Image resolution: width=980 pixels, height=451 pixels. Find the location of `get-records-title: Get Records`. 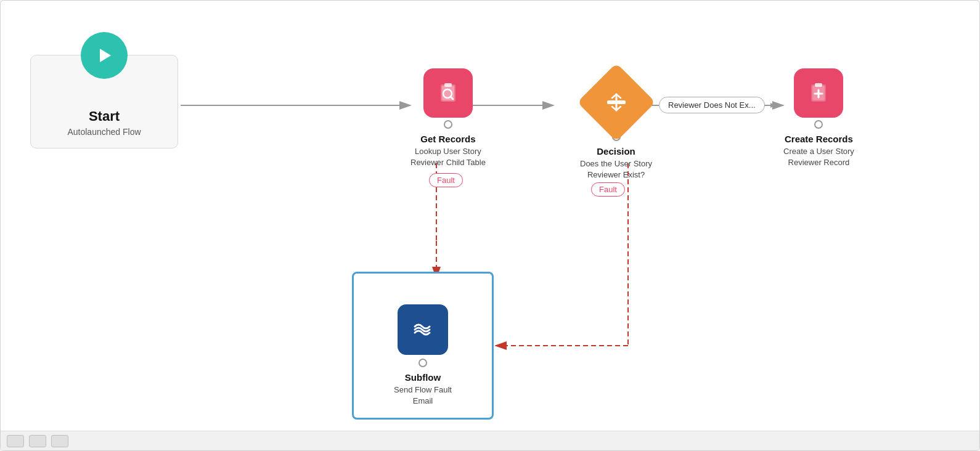

get-records-title: Get Records is located at coordinates (447, 139).